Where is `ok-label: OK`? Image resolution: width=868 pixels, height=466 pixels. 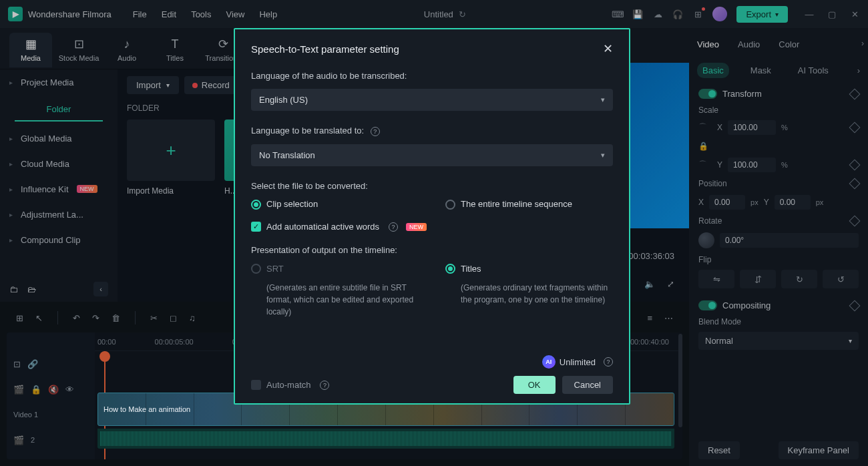 ok-label: OK is located at coordinates (534, 385).